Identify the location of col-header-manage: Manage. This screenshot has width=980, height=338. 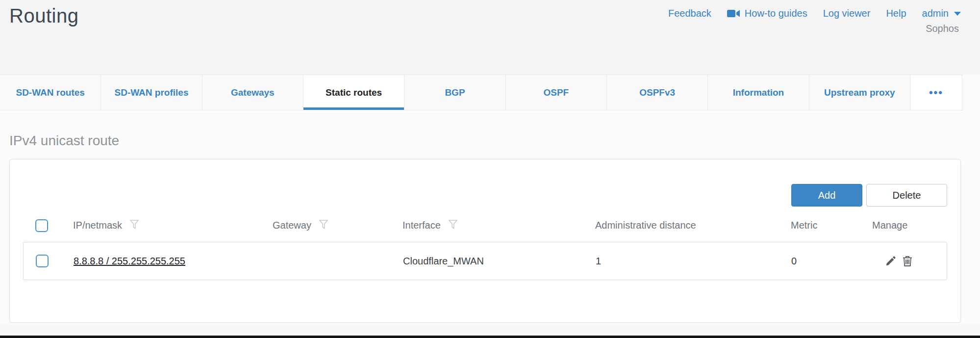
(890, 226).